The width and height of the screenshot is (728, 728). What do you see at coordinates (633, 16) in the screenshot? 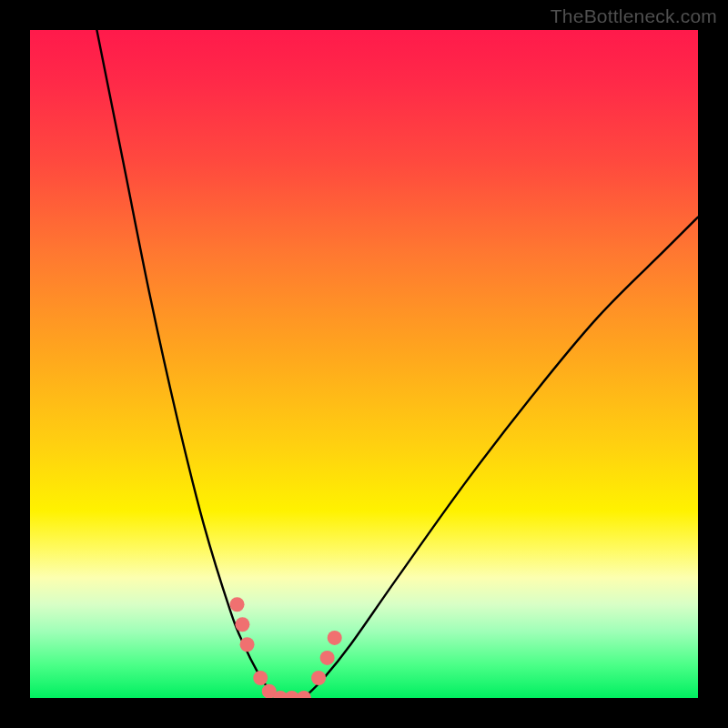
I see `branding-watermark: TheBottleneck.com` at bounding box center [633, 16].